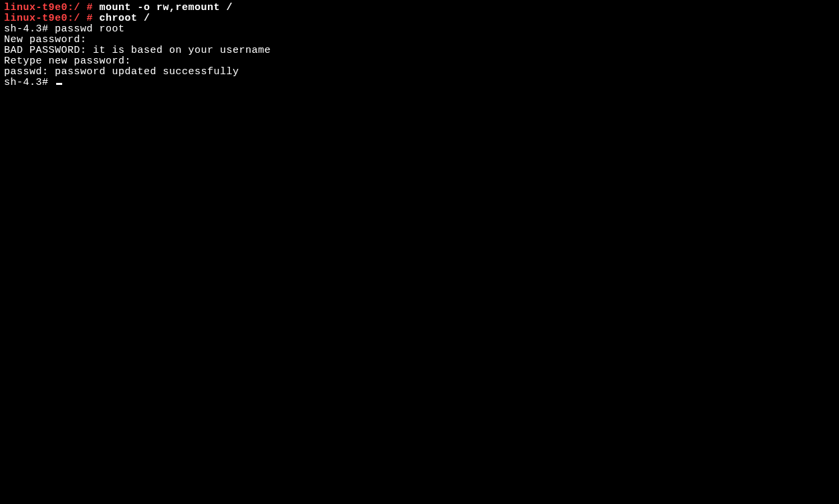 This screenshot has width=839, height=504. I want to click on cursor-icon, so click(59, 84).